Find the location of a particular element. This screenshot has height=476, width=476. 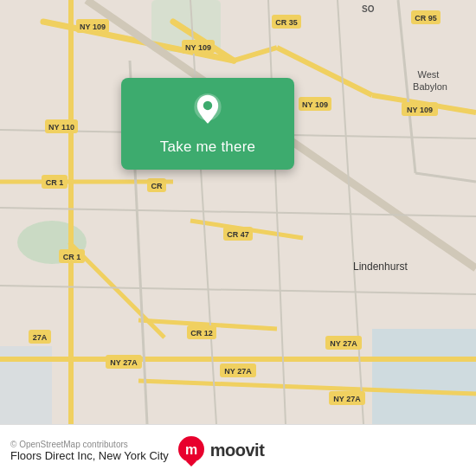

svg-text: Babylon is located at coordinates (430, 87).